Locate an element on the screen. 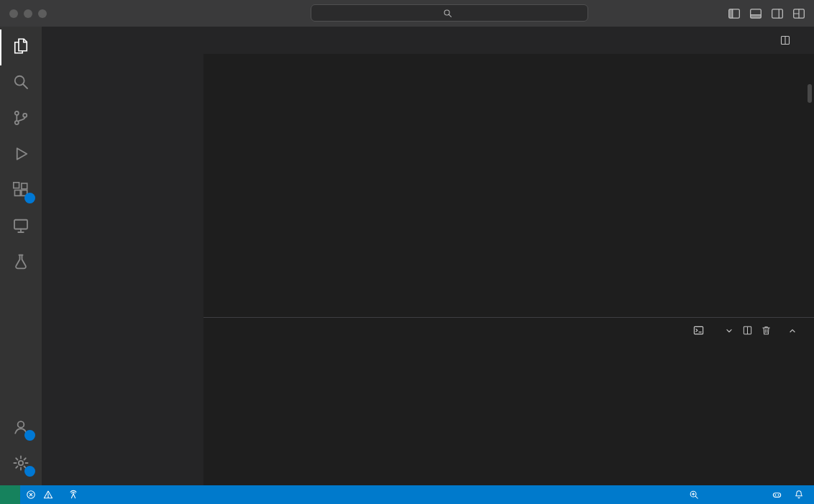  title-bar is located at coordinates (407, 13).